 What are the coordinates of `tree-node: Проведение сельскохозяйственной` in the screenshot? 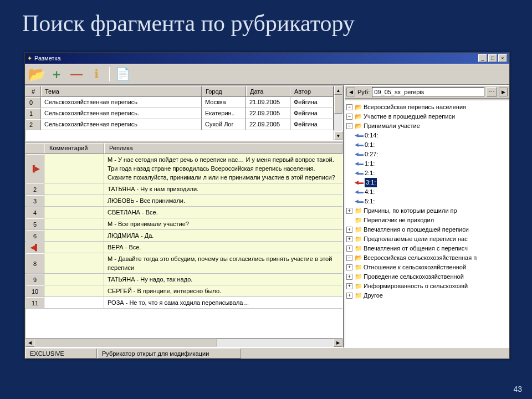 It's located at (413, 277).